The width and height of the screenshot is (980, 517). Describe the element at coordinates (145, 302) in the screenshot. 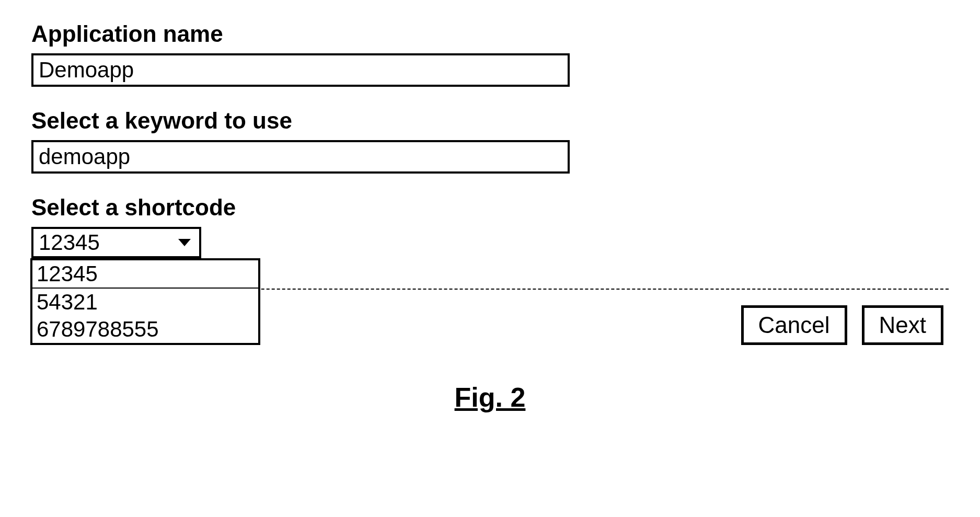

I see `shortcode-dropdown-list: 12345 54321 6789788555` at that location.